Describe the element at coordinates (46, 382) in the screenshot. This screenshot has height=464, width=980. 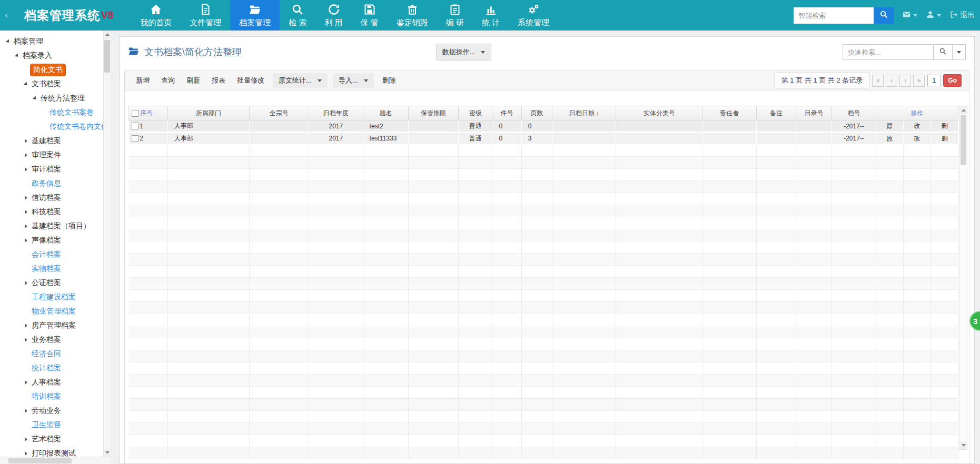
I see `tree-item-label: 人事档案` at that location.